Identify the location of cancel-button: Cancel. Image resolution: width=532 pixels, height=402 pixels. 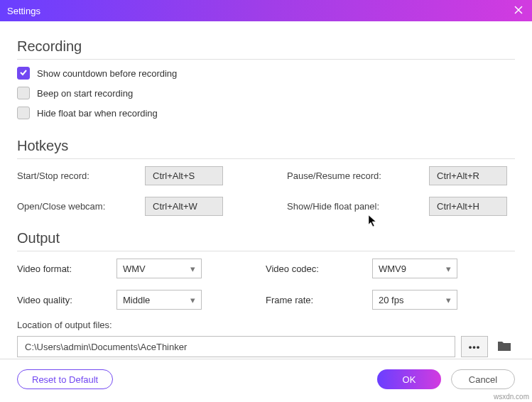
(483, 379).